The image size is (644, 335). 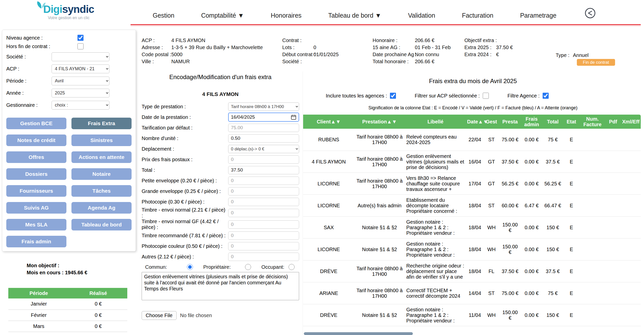 I want to click on info-row: Total honoraire :206.66 €, so click(x=412, y=61).